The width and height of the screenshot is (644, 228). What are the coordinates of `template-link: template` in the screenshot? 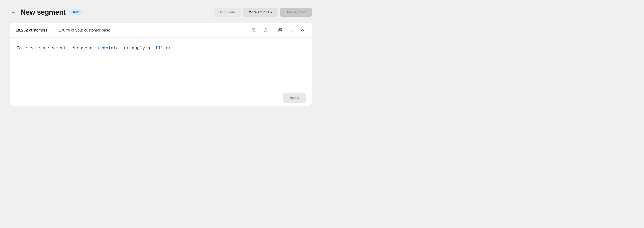 It's located at (108, 48).